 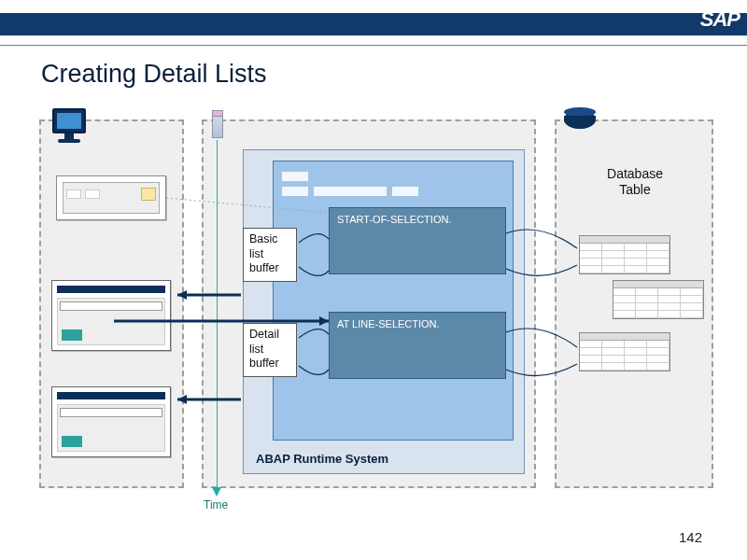 What do you see at coordinates (270, 350) in the screenshot?
I see `detail-list-buffer: Detail list buffer` at bounding box center [270, 350].